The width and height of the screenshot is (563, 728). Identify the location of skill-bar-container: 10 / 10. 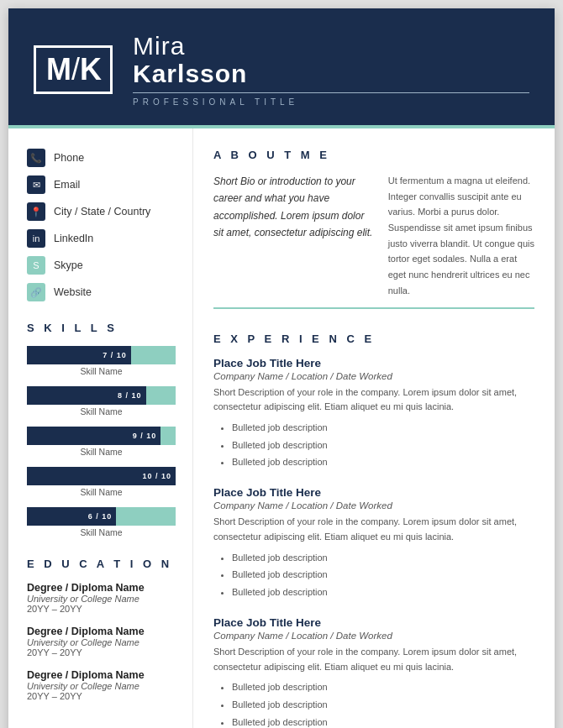
(101, 476).